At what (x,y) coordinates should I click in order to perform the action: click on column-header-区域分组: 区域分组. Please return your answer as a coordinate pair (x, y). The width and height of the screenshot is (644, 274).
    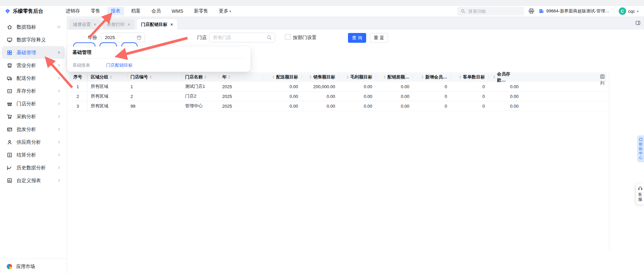
    Looking at the image, I should click on (107, 77).